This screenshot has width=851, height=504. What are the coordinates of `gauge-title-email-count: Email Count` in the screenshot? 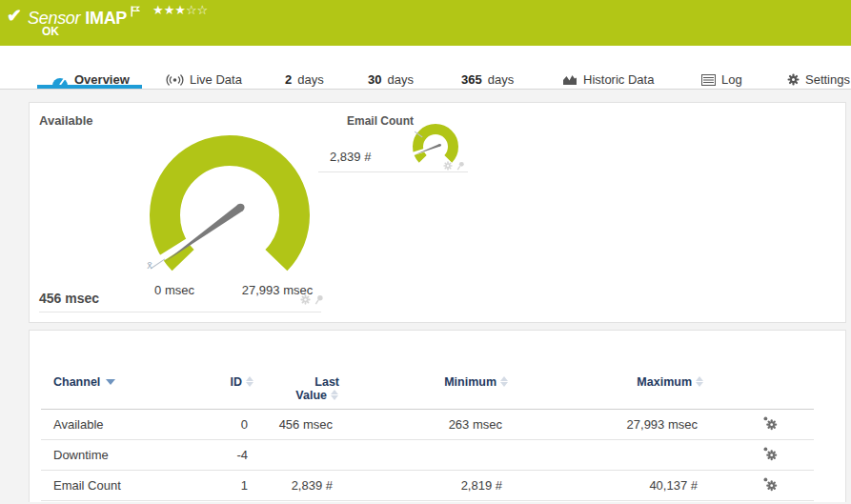 It's located at (380, 121).